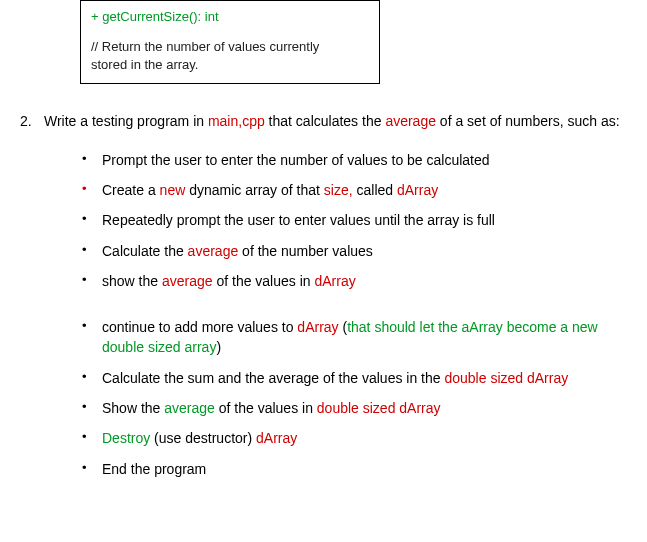 This screenshot has height=542, width=647. What do you see at coordinates (354, 281) in the screenshot?
I see `list-item: show the average of the values in dArray` at bounding box center [354, 281].